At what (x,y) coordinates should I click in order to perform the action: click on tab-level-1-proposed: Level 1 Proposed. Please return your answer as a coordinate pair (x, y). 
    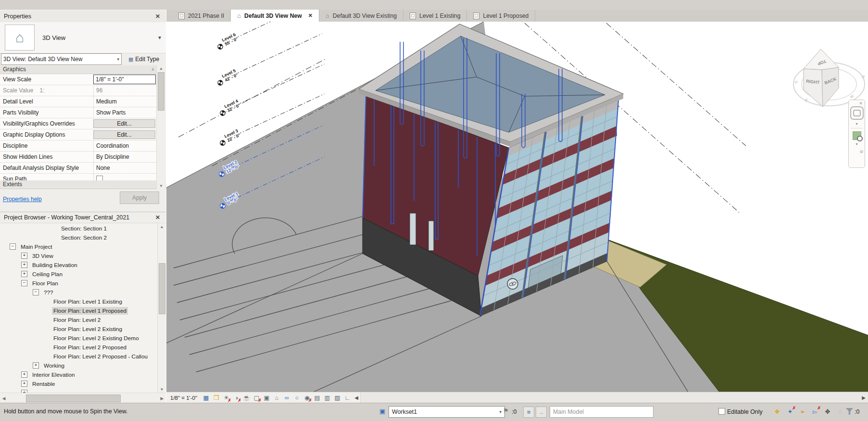
    Looking at the image, I should click on (501, 15).